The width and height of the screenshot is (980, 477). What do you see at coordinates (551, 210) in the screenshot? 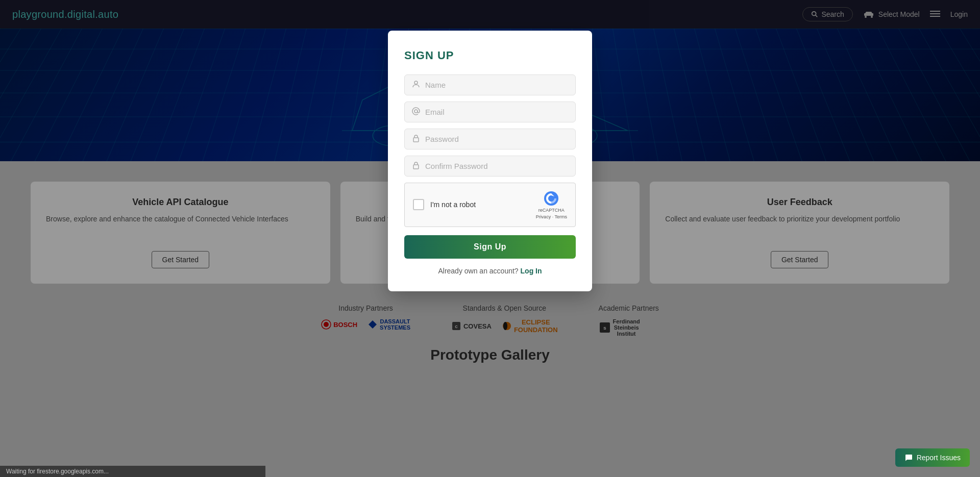
I see `recaptcha-brand-text: reCAPTCHA` at bounding box center [551, 210].